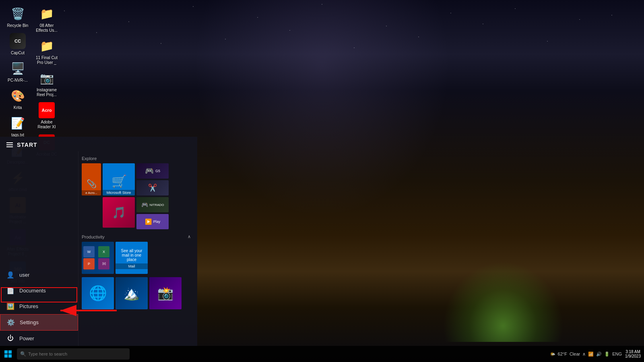 The width and height of the screenshot is (644, 362). I want to click on sidebar-power-label: Power, so click(27, 339).